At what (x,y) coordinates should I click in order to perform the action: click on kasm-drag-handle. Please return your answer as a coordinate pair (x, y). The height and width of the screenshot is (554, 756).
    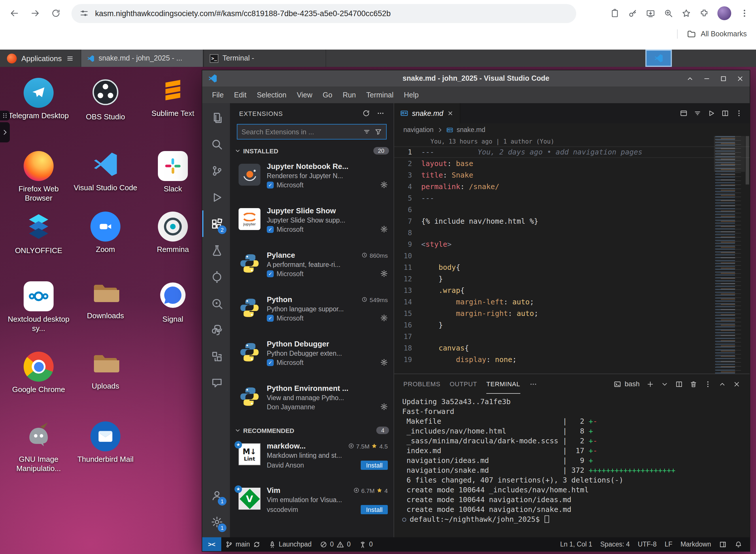
    Looking at the image, I should click on (5, 115).